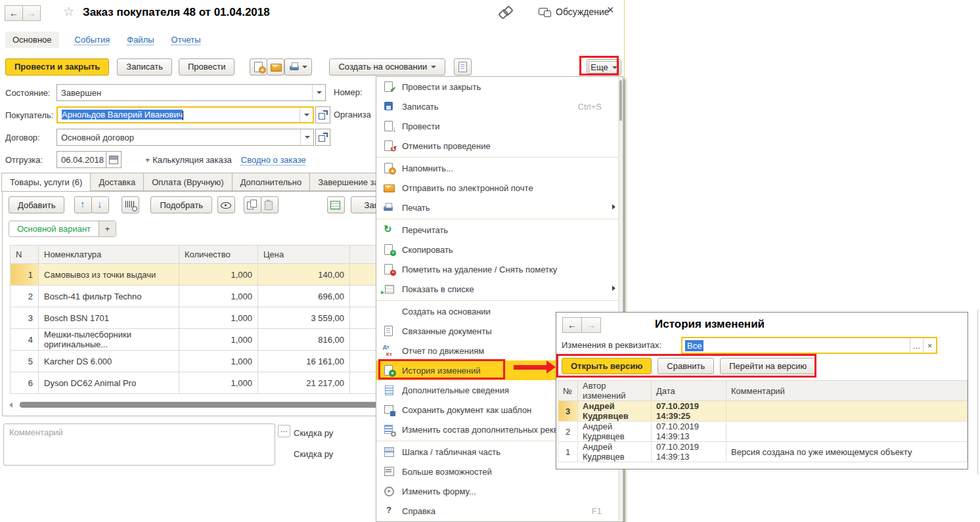 The height and width of the screenshot is (522, 980). What do you see at coordinates (188, 182) in the screenshot?
I see `item-tab: Оплата (Вручную)` at bounding box center [188, 182].